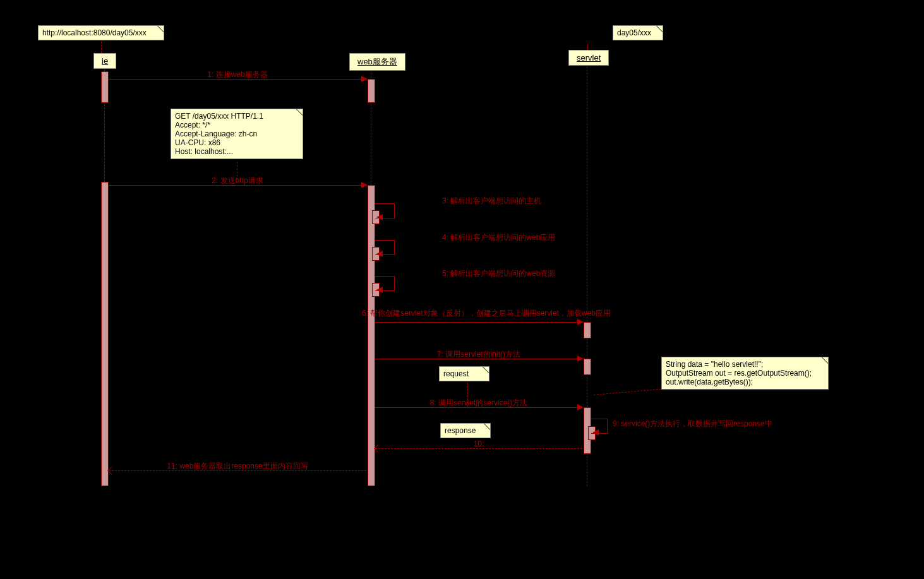 This screenshot has height=579, width=924. I want to click on actor-web-server: web服务器, so click(378, 62).